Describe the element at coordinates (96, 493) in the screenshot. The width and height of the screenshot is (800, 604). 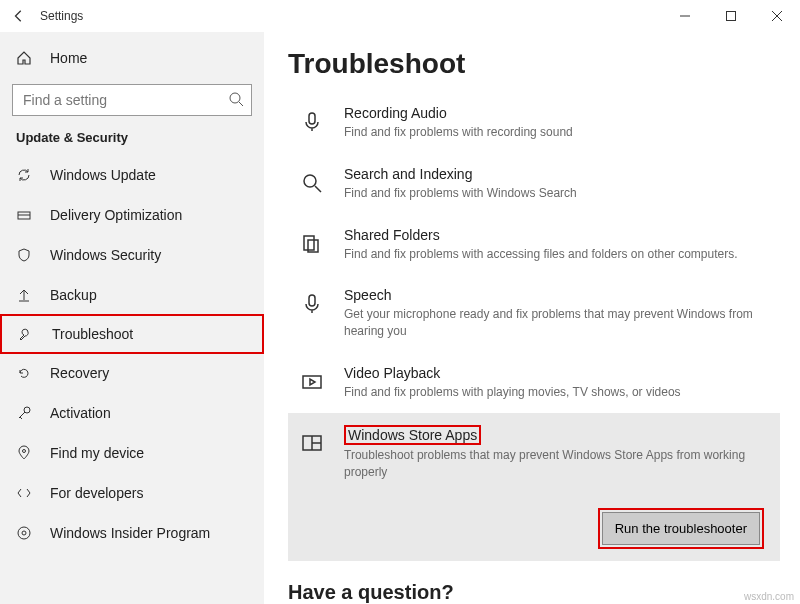
I see `sidebar-item-label: For developers` at that location.